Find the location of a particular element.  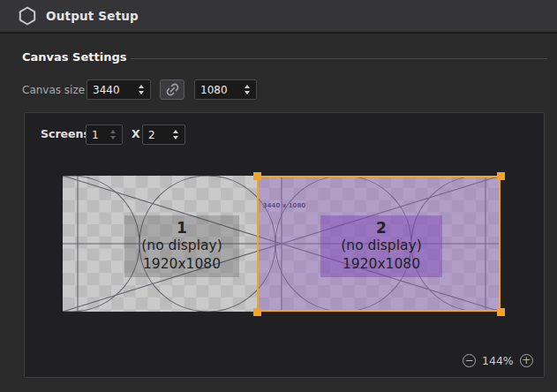

screen-resolution: 1920x1080 is located at coordinates (182, 265).